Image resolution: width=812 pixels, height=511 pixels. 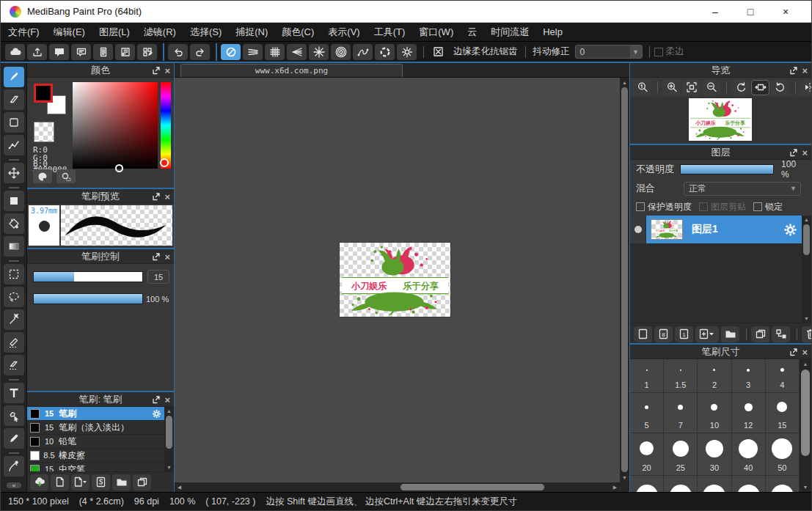 What do you see at coordinates (59, 52) in the screenshot?
I see `chat-button` at bounding box center [59, 52].